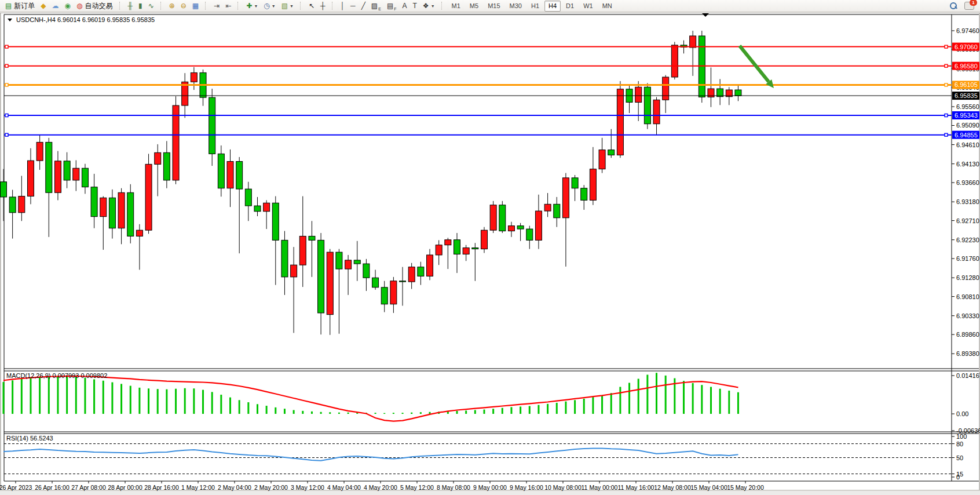 Image resolution: width=980 pixels, height=495 pixels. I want to click on new-order-button: ▤新订单, so click(20, 6).